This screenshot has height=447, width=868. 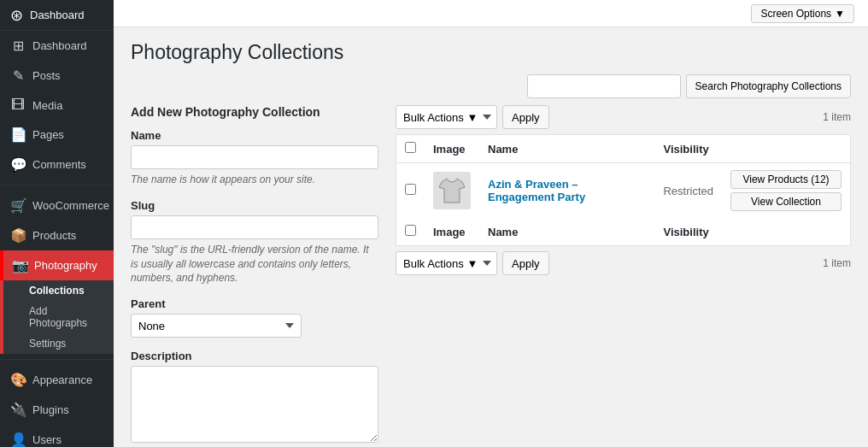 I want to click on slug-group: Slug The "slug" is the URL-friendly vers…, so click(x=255, y=243).